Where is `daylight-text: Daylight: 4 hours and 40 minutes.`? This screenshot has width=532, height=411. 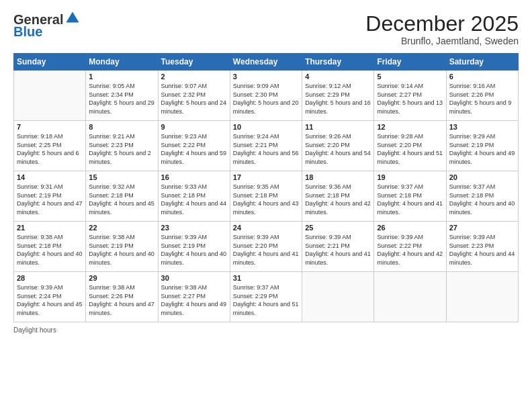 daylight-text: Daylight: 4 hours and 40 minutes. is located at coordinates (482, 208).